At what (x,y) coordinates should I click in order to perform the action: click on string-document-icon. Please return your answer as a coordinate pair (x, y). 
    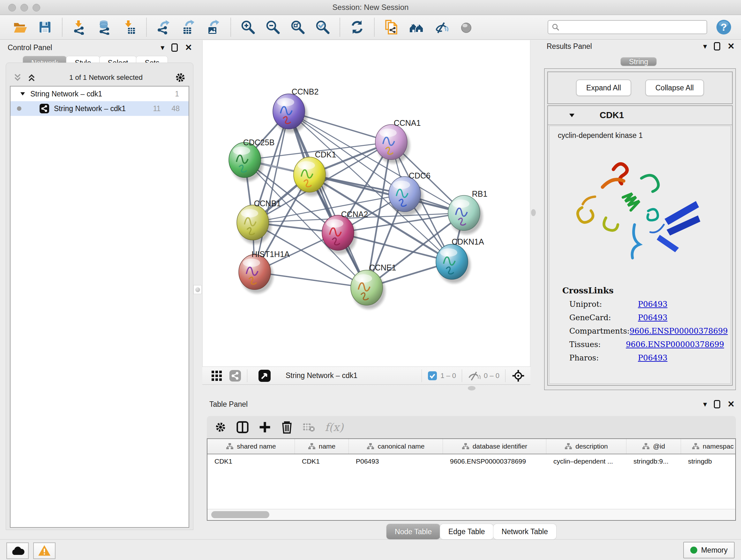
    Looking at the image, I should click on (392, 27).